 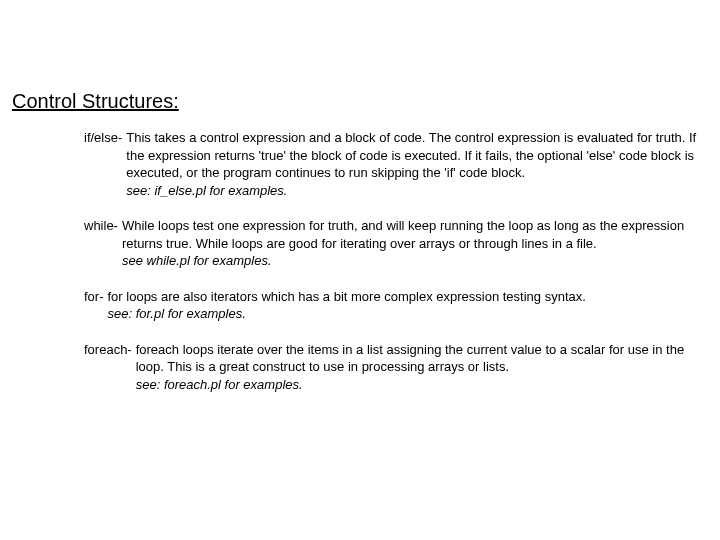 What do you see at coordinates (103, 138) in the screenshot?
I see `term-label: if/else-` at bounding box center [103, 138].